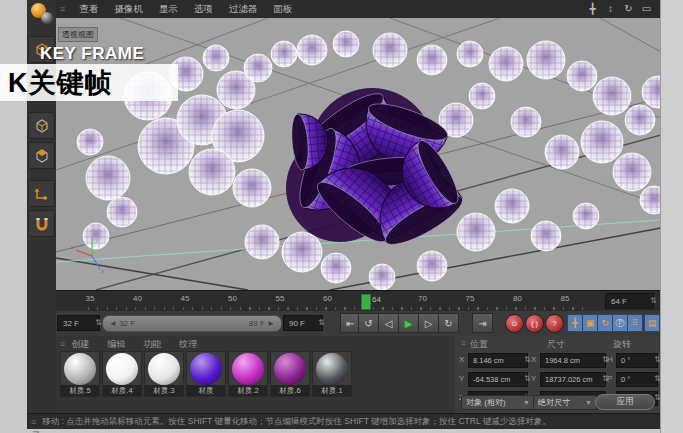  What do you see at coordinates (534, 324) in the screenshot?
I see `autokey-button: ( )` at bounding box center [534, 324].